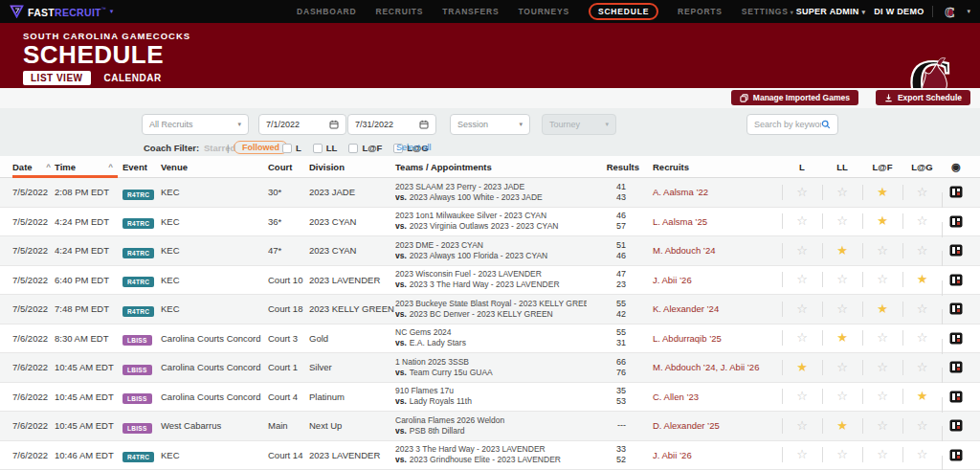  Describe the element at coordinates (788, 124) in the screenshot. I see `search-input` at that location.